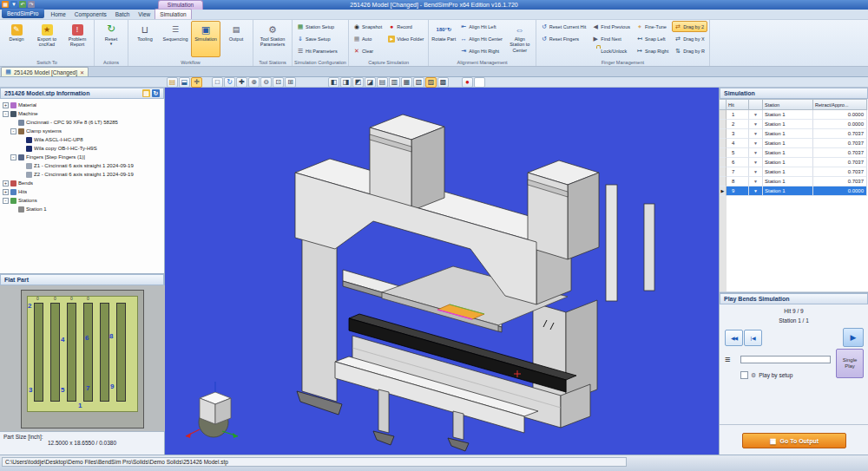 This screenshot has height=471, width=868. Describe the element at coordinates (368, 50) in the screenshot. I see `clear-button: ✕ Clear` at that location.